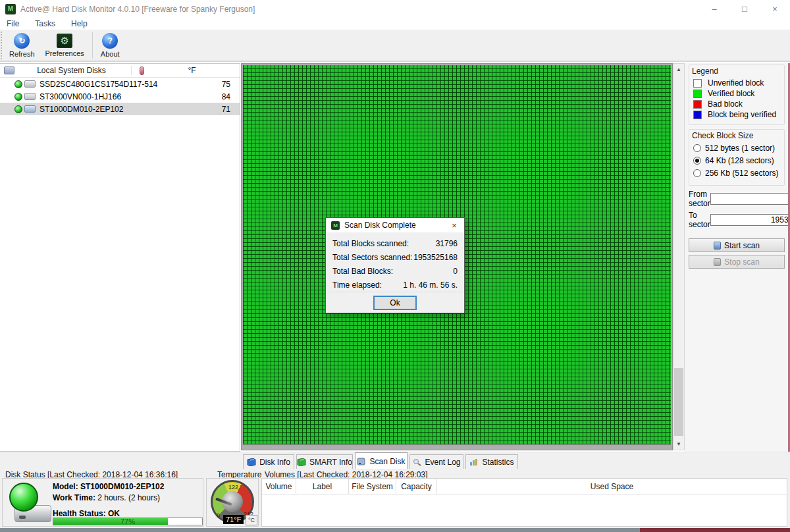  What do you see at coordinates (736, 257) in the screenshot?
I see `scan-options-panel: Legend Unverified block Verified block B…` at bounding box center [736, 257].